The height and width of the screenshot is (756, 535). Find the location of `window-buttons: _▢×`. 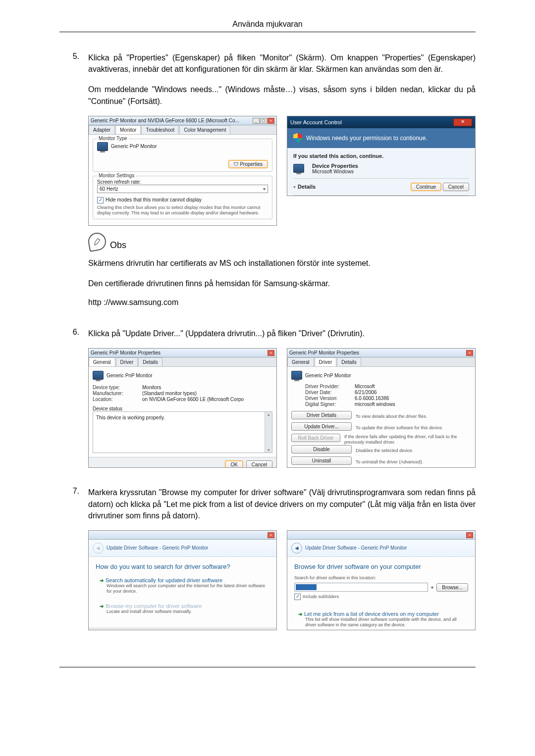

window-buttons: _▢× is located at coordinates (264, 121).